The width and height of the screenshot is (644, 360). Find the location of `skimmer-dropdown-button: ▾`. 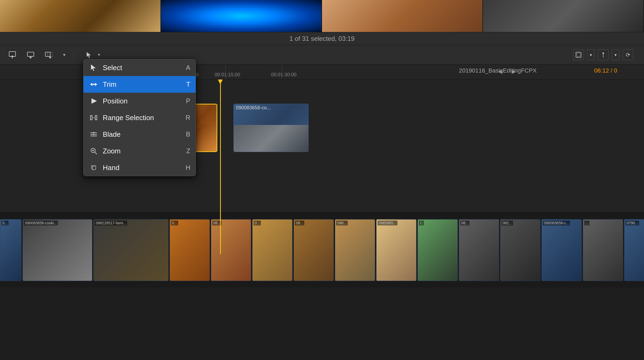

skimmer-dropdown-button: ▾ is located at coordinates (616, 55).